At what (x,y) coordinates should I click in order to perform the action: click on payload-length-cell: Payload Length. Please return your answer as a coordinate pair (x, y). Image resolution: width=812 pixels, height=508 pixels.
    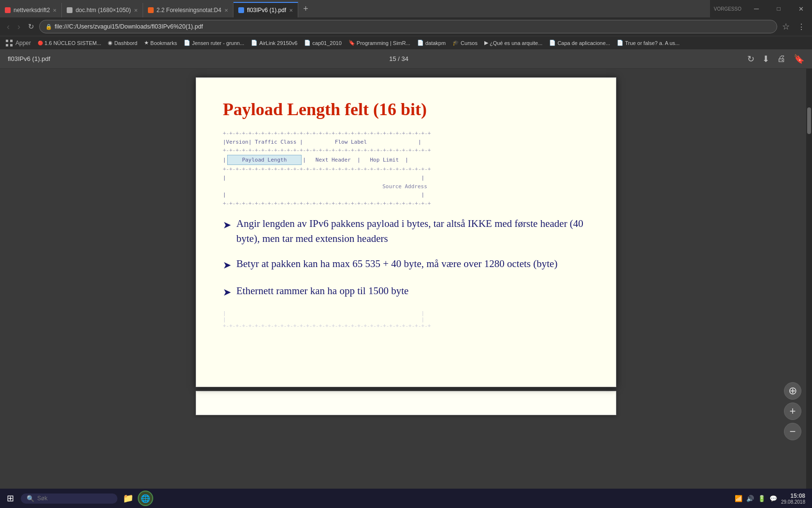
    Looking at the image, I should click on (265, 160).